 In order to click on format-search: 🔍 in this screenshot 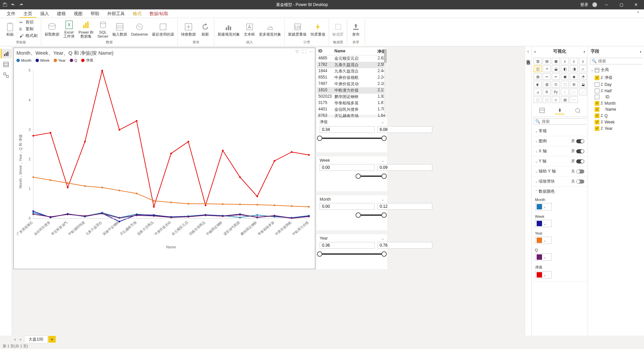, I will do `click(559, 121)`.